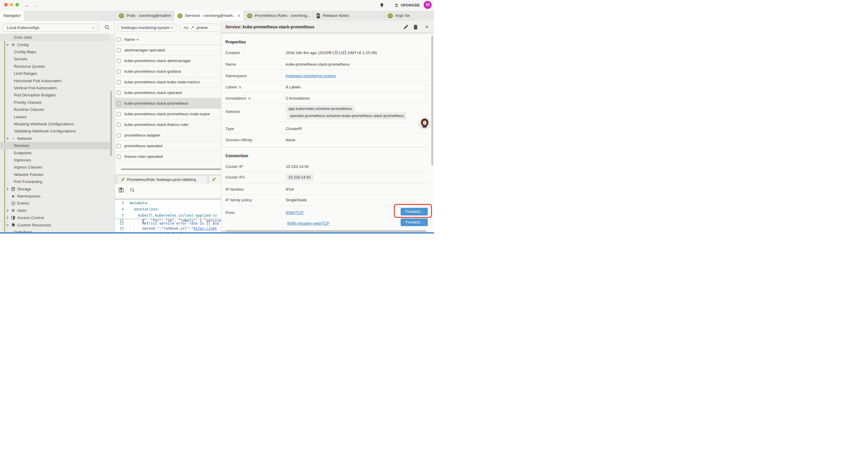  What do you see at coordinates (209, 16) in the screenshot?
I see `tab-services: Services - icecheng@math... ×` at bounding box center [209, 16].